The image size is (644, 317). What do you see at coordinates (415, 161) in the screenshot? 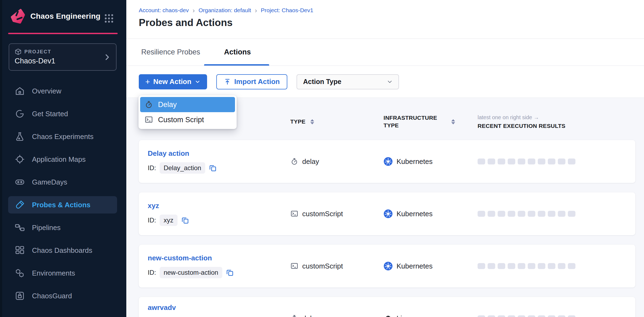
I see `infrastructure-value: Kubernetes` at bounding box center [415, 161].